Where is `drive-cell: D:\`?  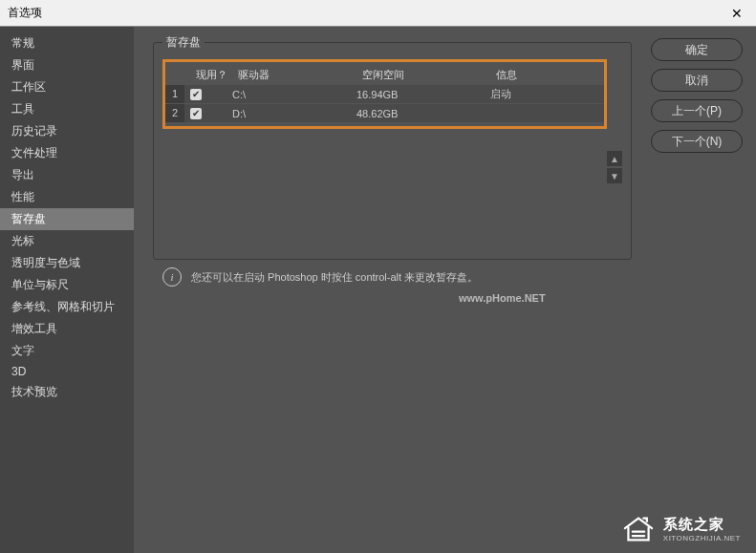
drive-cell: D:\ is located at coordinates (294, 114).